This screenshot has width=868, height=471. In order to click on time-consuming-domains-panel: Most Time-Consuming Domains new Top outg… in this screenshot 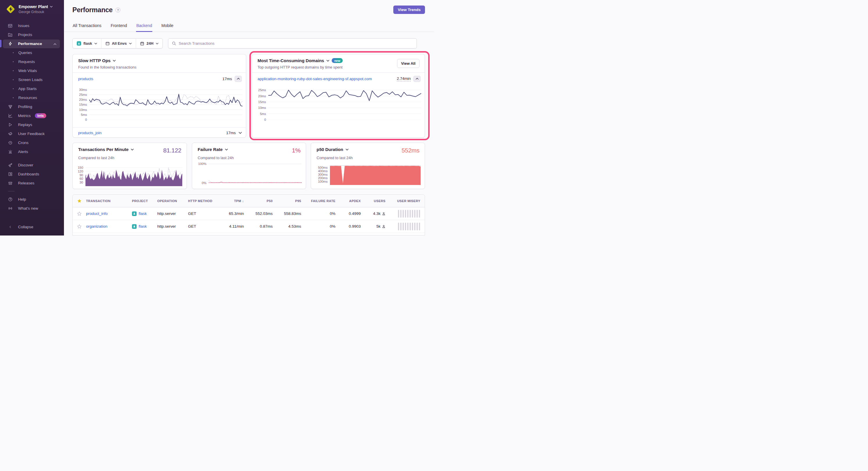, I will do `click(338, 96)`.